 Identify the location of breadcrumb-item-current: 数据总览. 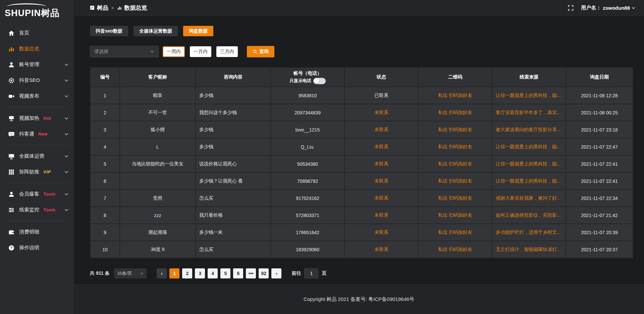
(136, 8).